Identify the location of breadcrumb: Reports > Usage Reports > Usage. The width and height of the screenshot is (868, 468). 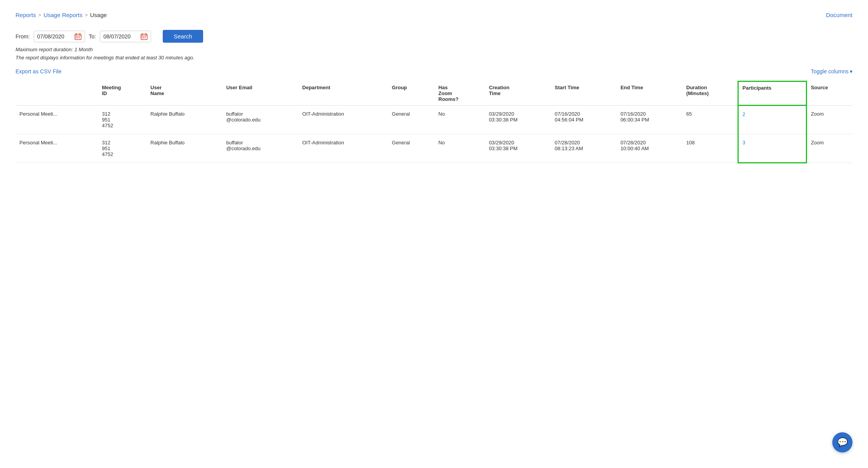
(434, 15).